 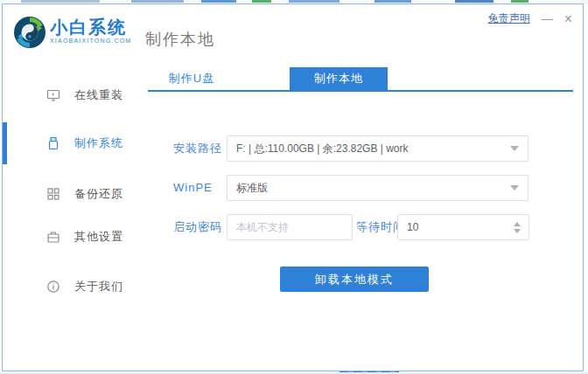 What do you see at coordinates (85, 143) in the screenshot?
I see `sidebar-item-make-system: 制作系统` at bounding box center [85, 143].